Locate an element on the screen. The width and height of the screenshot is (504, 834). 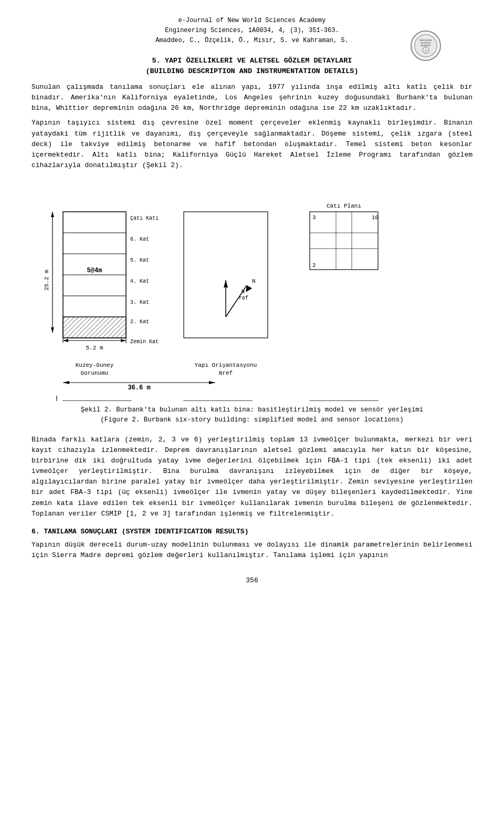
svg-text: Catı Planı is located at coordinates (344, 206).